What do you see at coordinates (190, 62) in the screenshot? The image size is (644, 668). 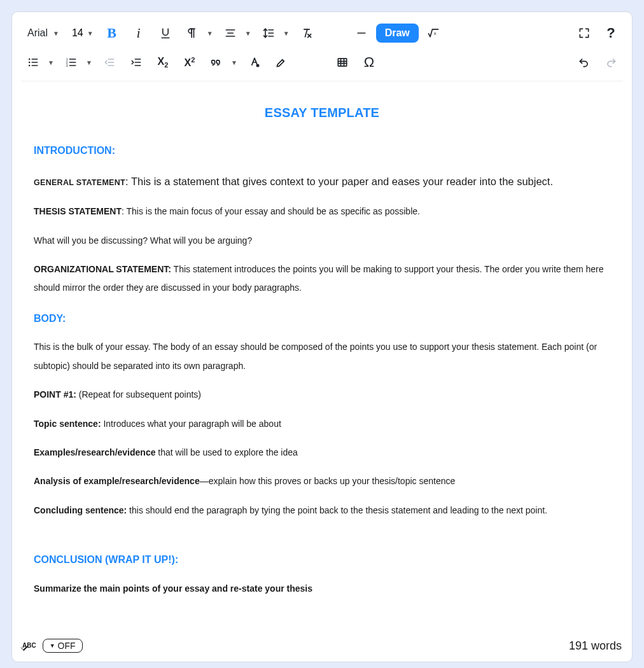 I see `superscript-button: X2` at bounding box center [190, 62].